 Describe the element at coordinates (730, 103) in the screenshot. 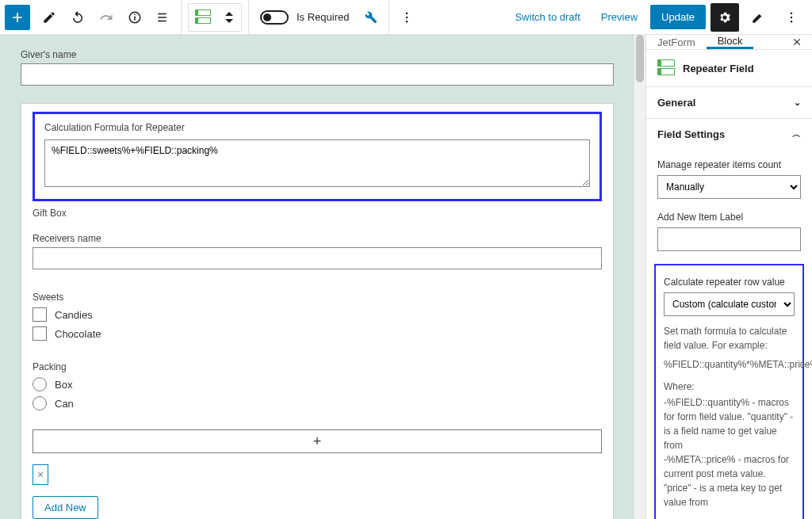

I see `section-general-head: General ⌄` at that location.